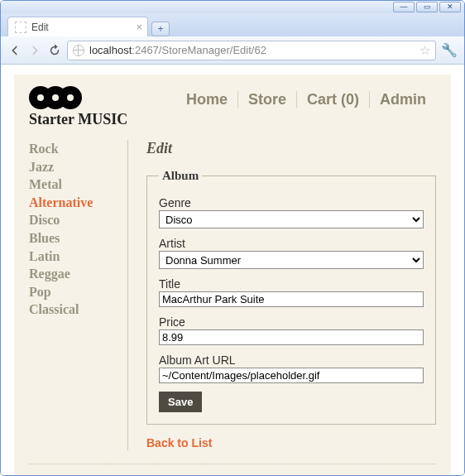 The height and width of the screenshot is (476, 465). Describe the element at coordinates (111, 50) in the screenshot. I see `url-host: localhost` at that location.